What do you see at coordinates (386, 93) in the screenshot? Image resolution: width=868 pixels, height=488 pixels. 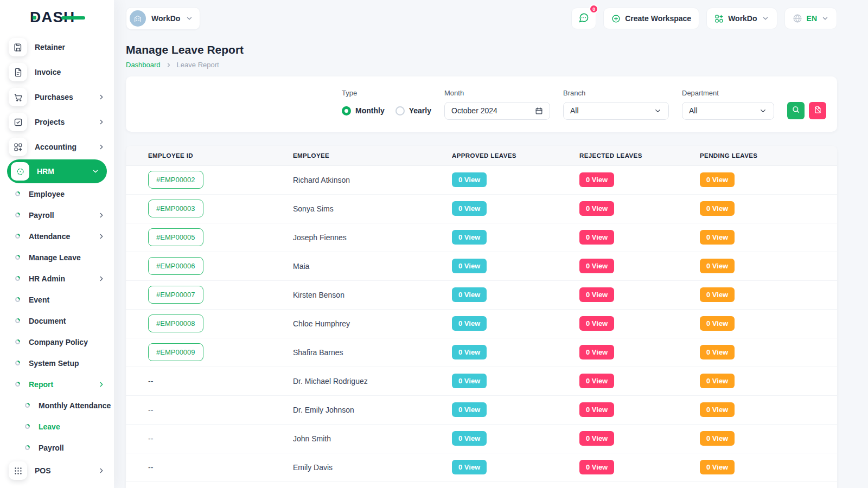 I see `type-label: Type` at bounding box center [386, 93].